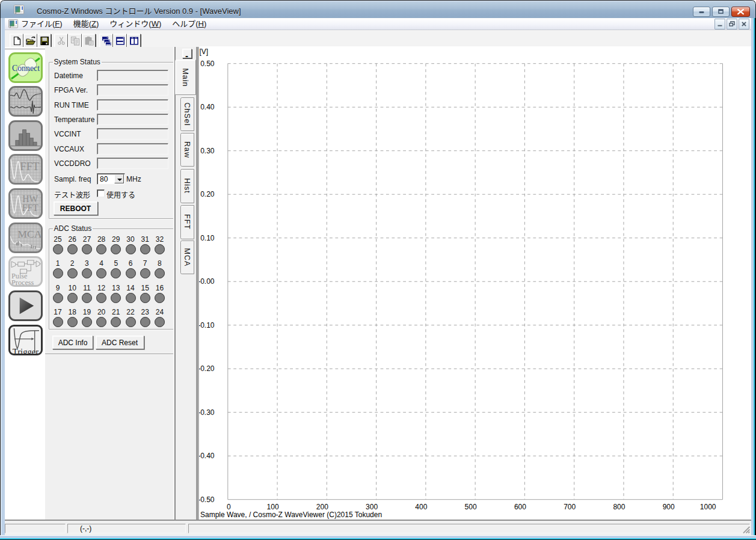 The height and width of the screenshot is (540, 756). I want to click on menu-item-z: 機能(Z), so click(87, 24).